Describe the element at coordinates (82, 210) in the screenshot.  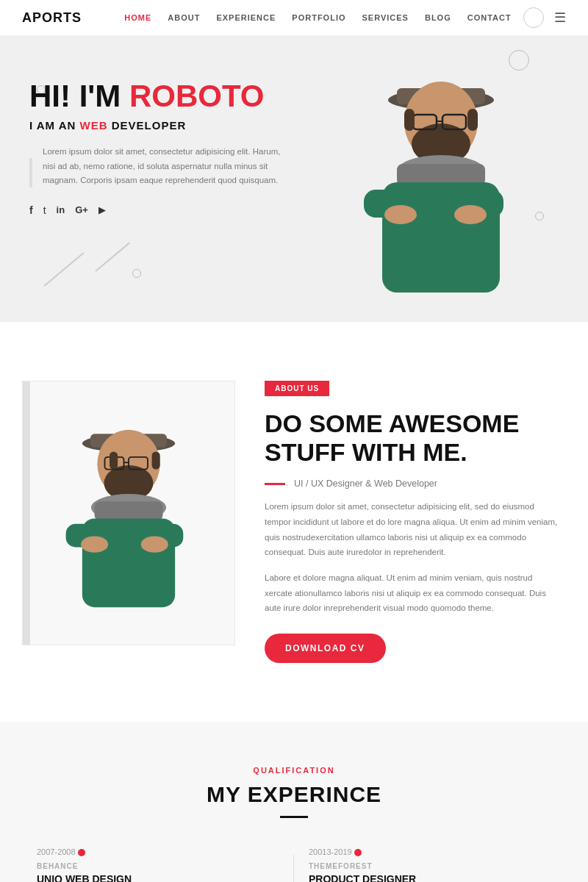
I see `googleplus-icon: G+` at that location.